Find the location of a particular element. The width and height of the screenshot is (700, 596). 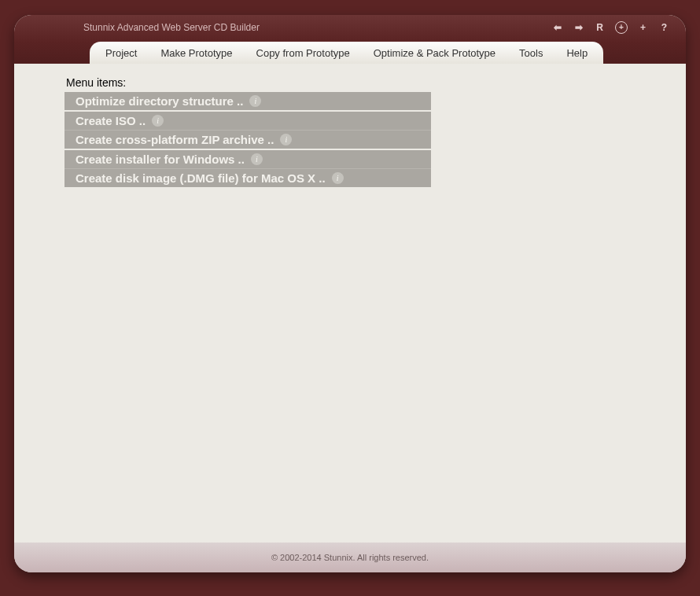

tab-copy-from-prototype: Copy from Prototype is located at coordinates (304, 53).